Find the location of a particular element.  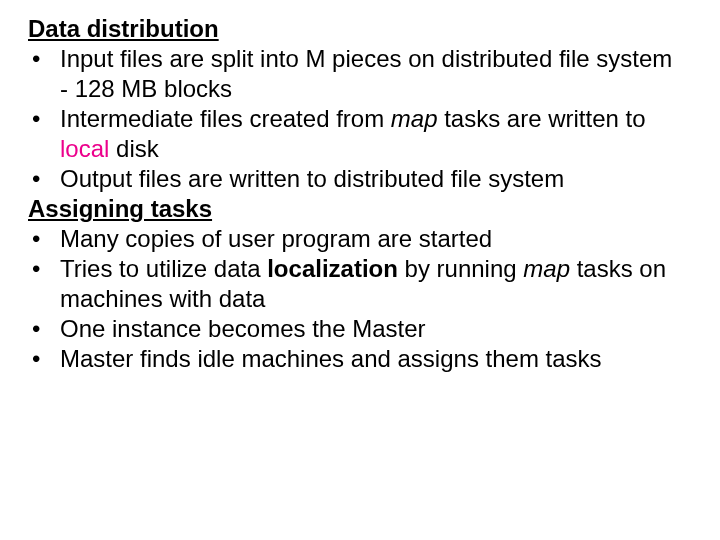

section1-heading: Data distribution is located at coordinates (354, 29).